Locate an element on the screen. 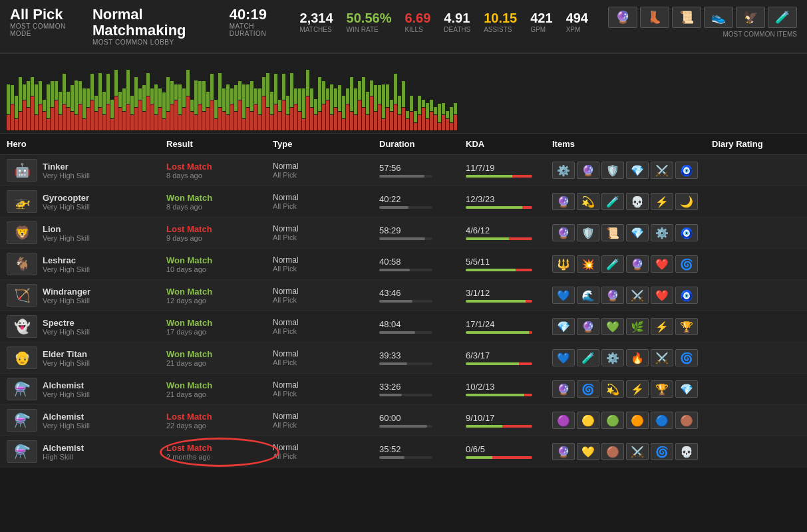 The height and width of the screenshot is (532, 807). table-row: 🏹 Windranger Very High Skill Won Match 1… is located at coordinates (403, 295).